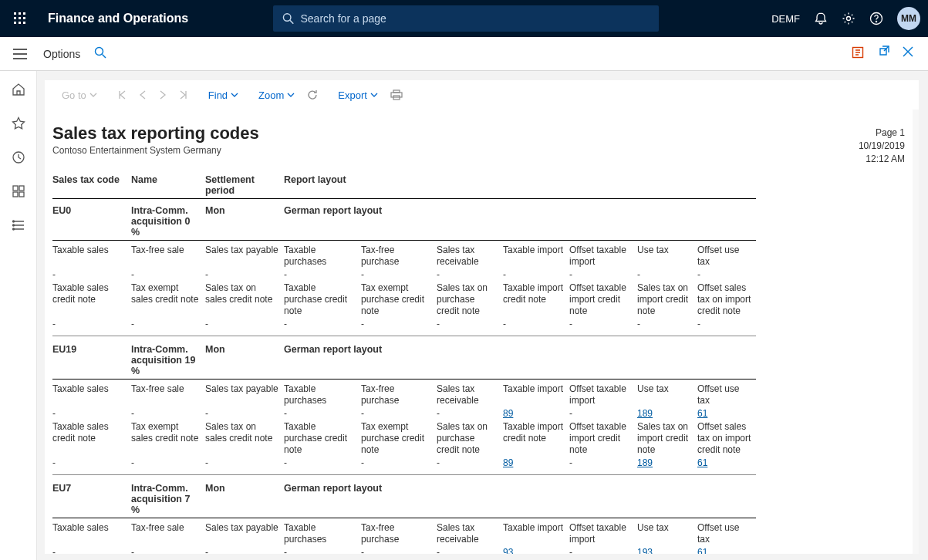  What do you see at coordinates (785, 19) in the screenshot?
I see `company-picker: DEMF` at bounding box center [785, 19].